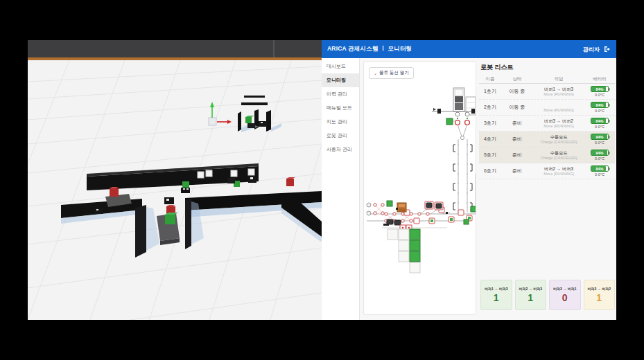 The image size is (644, 360). Describe the element at coordinates (559, 105) in the screenshot. I see `robot-task` at that location.